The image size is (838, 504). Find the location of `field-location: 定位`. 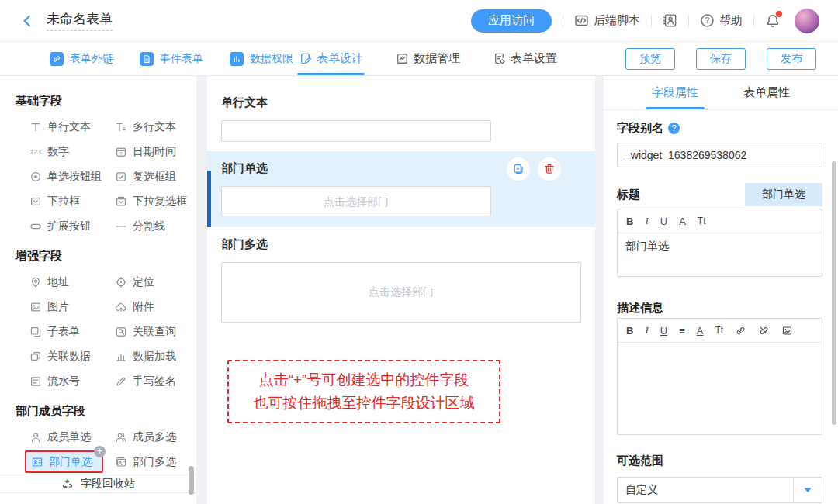

field-location: 定位 is located at coordinates (135, 282).